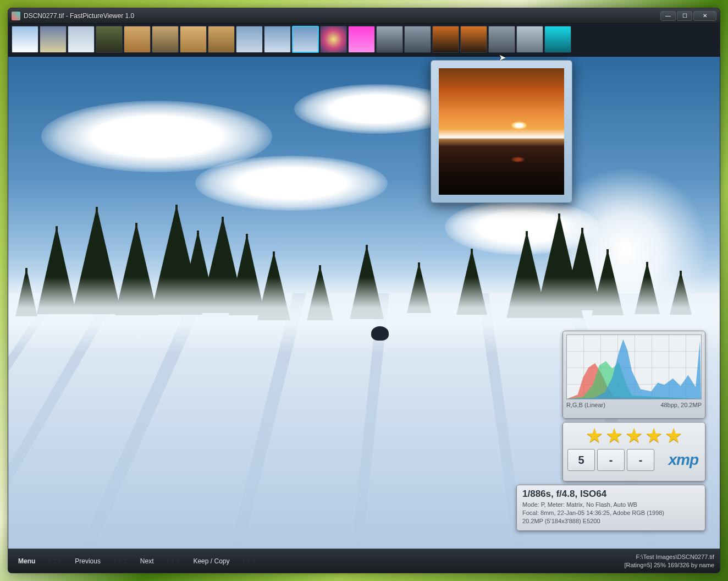 The width and height of the screenshot is (728, 581). What do you see at coordinates (501, 131) in the screenshot?
I see `preview-image` at bounding box center [501, 131].